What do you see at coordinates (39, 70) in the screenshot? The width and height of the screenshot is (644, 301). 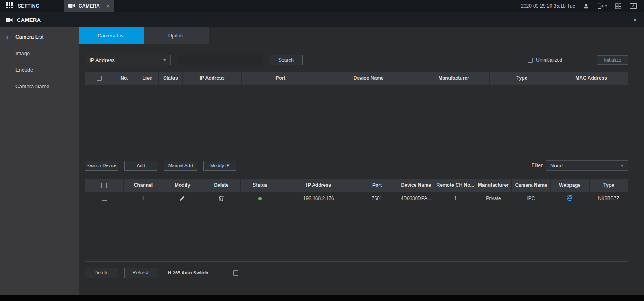 I see `sidebar-item-encode: Encode` at bounding box center [39, 70].